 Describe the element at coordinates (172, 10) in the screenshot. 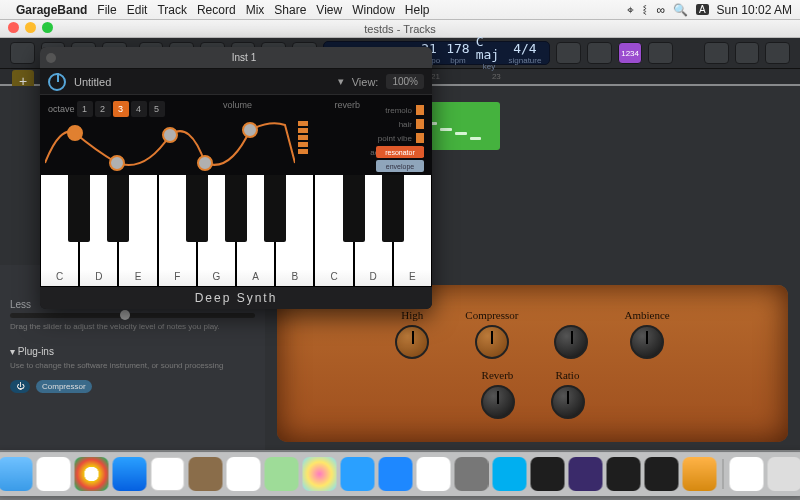

I see `menu-track: Track` at that location.